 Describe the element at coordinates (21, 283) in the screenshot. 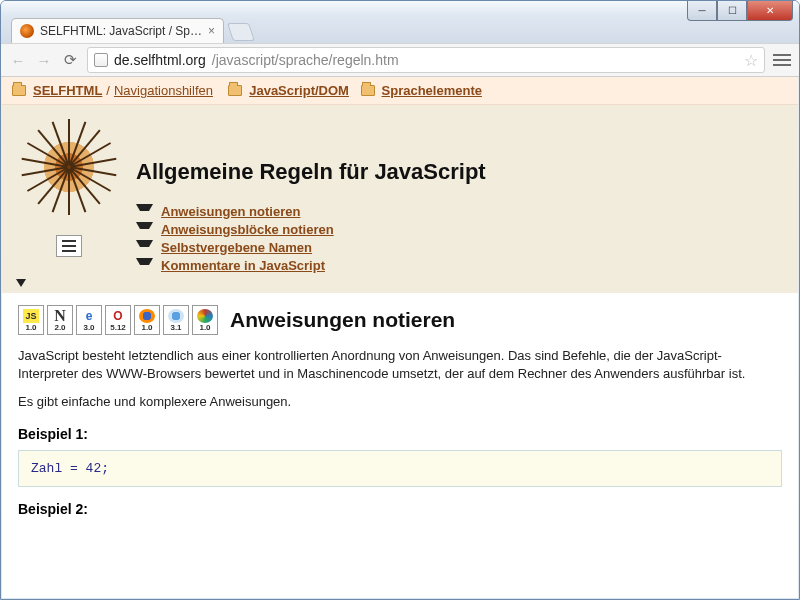

I see `scroll-down-icon` at that location.